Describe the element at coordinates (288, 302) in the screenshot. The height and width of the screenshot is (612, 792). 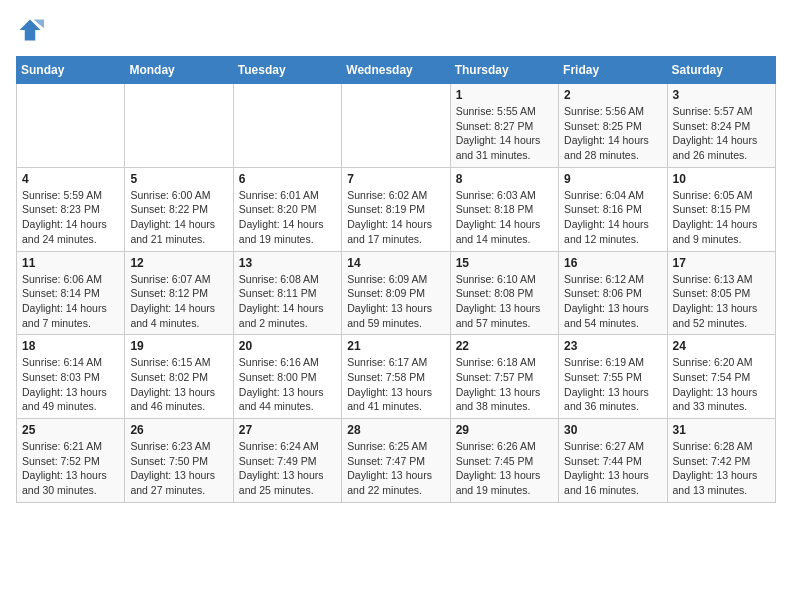
I see `day-info: Sunrise: 6:08 AM Sunset: 8:11 PM Dayligh…` at that location.